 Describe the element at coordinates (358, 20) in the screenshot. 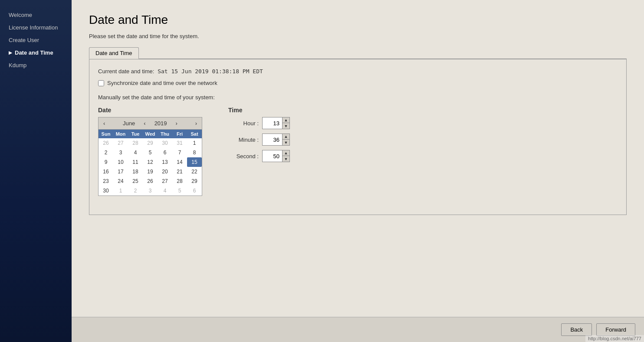

I see `page-title: Date and Time` at that location.